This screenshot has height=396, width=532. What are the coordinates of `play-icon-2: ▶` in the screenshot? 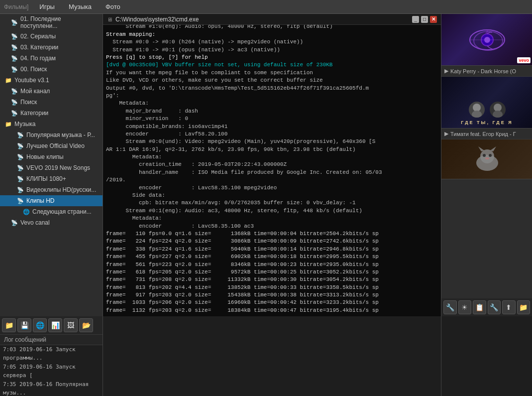 It's located at (446, 133).